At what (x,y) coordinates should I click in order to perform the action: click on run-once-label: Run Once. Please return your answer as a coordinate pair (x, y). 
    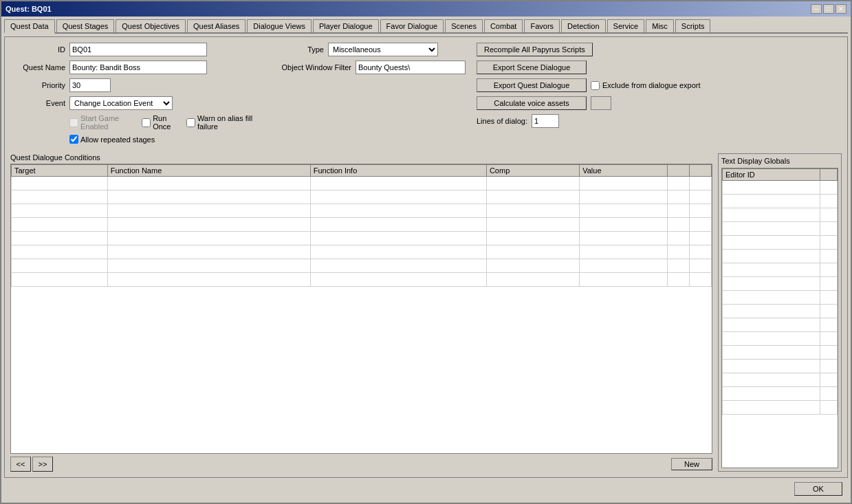
    Looking at the image, I should click on (165, 122).